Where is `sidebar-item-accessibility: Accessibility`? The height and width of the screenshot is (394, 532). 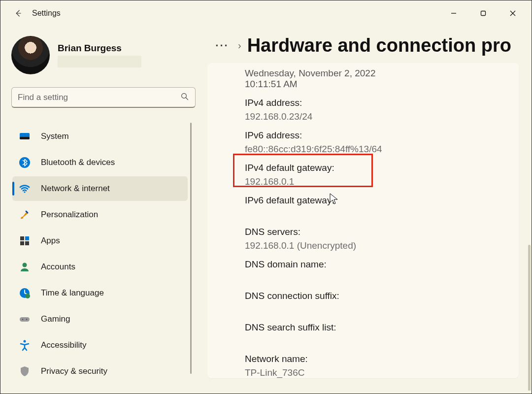 sidebar-item-accessibility: Accessibility is located at coordinates (100, 345).